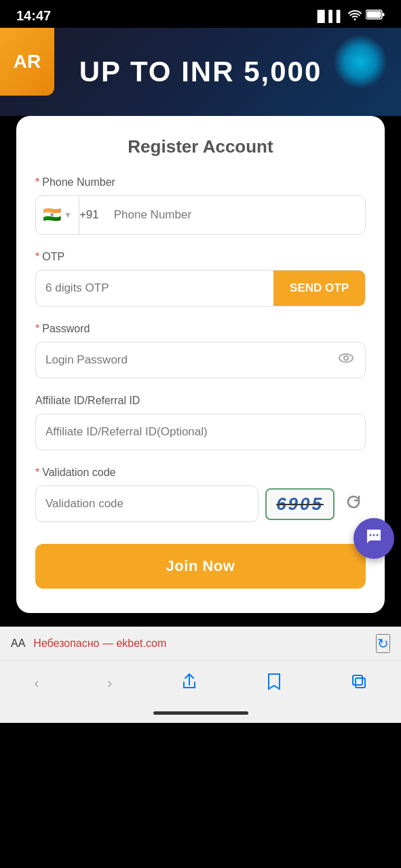 Image resolution: width=401 pixels, height=868 pixels. What do you see at coordinates (37, 684) in the screenshot?
I see `nav-back-button: ‹` at bounding box center [37, 684].